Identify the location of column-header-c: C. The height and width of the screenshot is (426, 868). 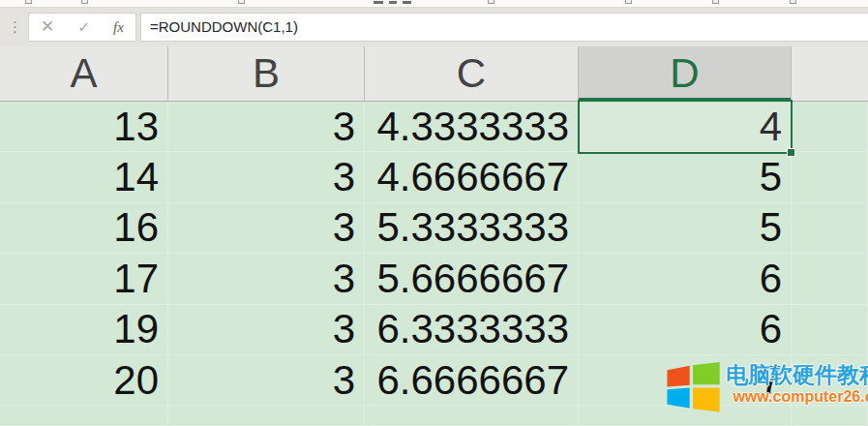
(472, 74).